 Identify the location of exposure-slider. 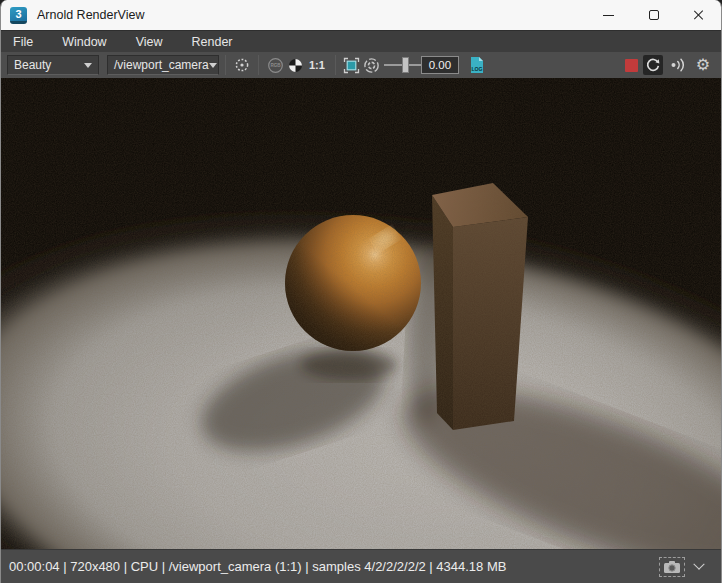
(396, 65).